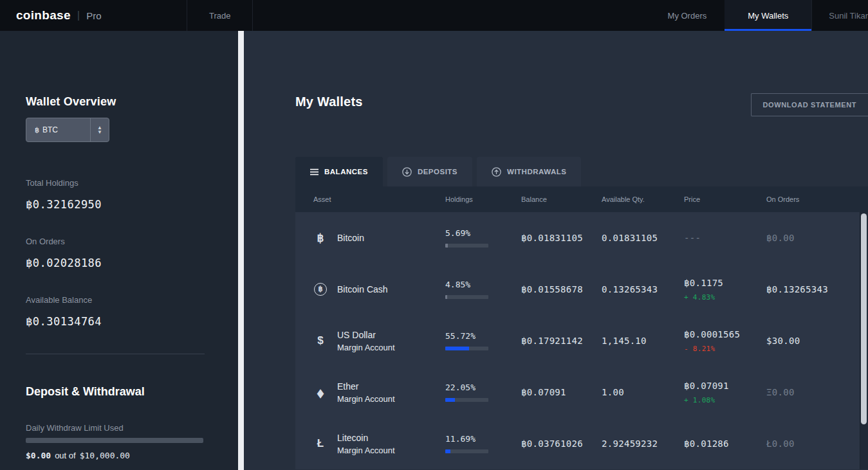 Image resolution: width=868 pixels, height=470 pixels. What do you see at coordinates (119, 321) in the screenshot?
I see `stat-value: ฿0.30134764` at bounding box center [119, 321].